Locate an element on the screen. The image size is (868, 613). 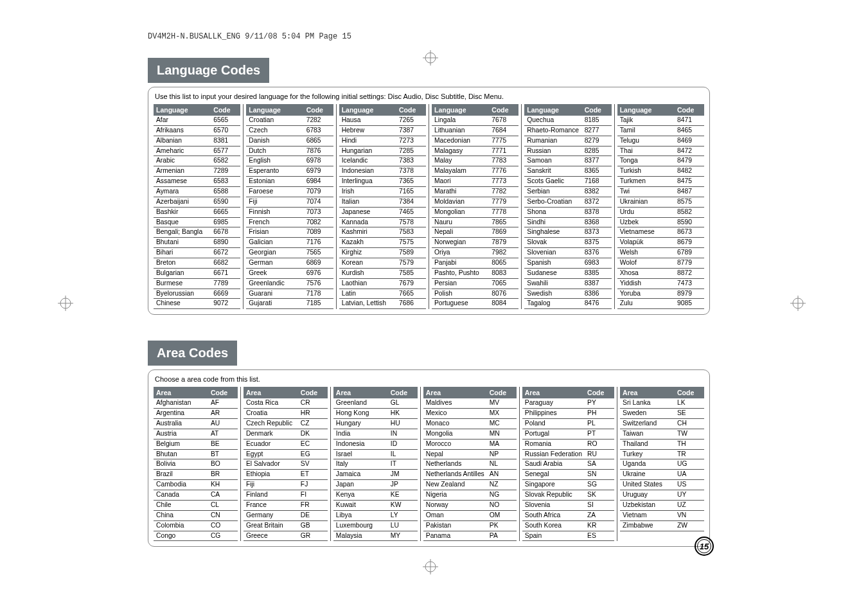
row-name: Indonesia is located at coordinates (361, 445).